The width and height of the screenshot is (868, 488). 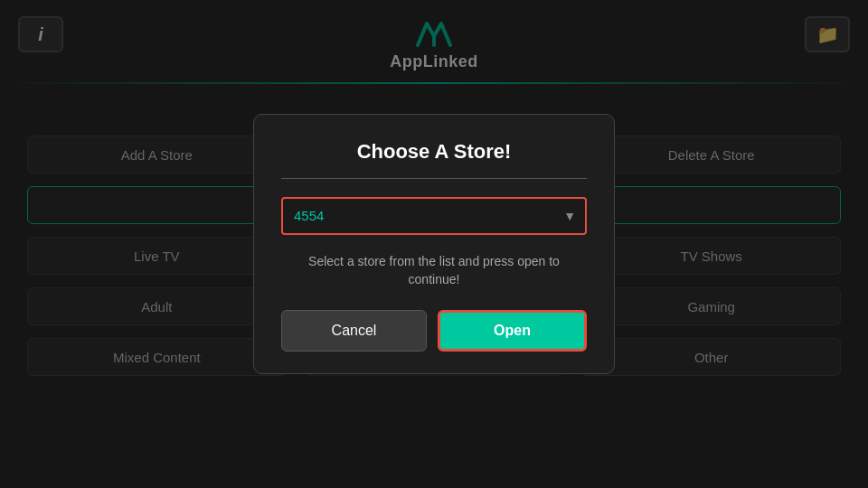 What do you see at coordinates (434, 179) in the screenshot?
I see `modal-divider` at bounding box center [434, 179].